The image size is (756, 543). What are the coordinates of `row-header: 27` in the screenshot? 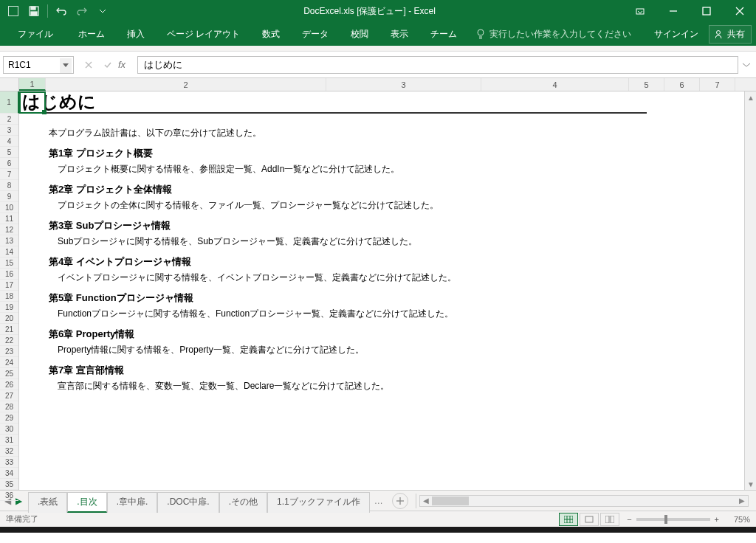 It's located at (9, 395).